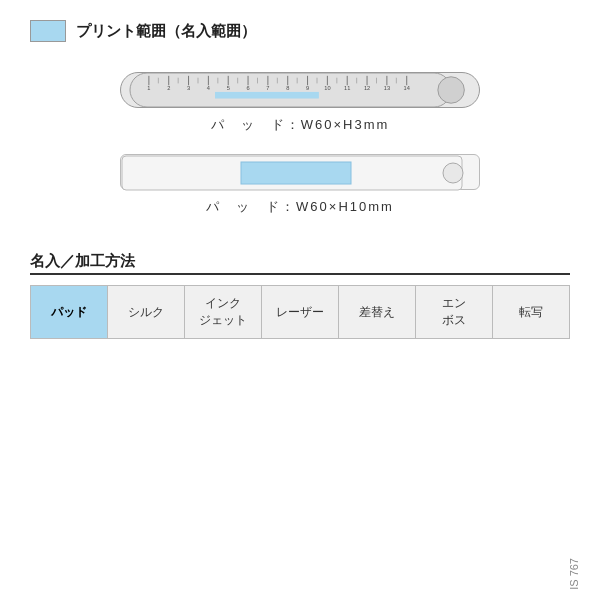 The height and width of the screenshot is (600, 600). What do you see at coordinates (574, 574) in the screenshot?
I see `product-code: IS 767` at bounding box center [574, 574].